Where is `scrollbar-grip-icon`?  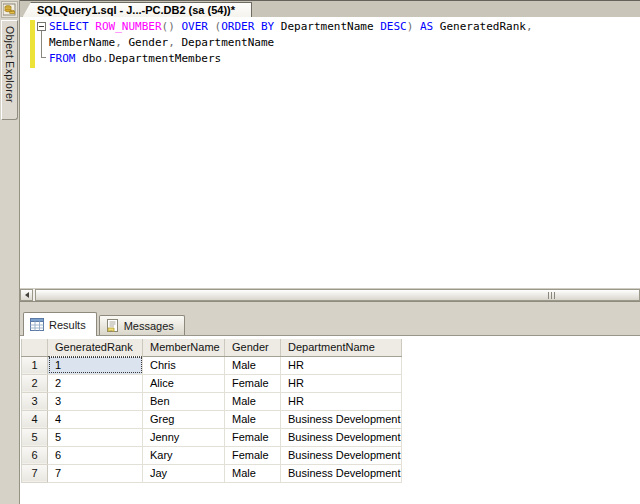 scrollbar-grip-icon is located at coordinates (552, 296).